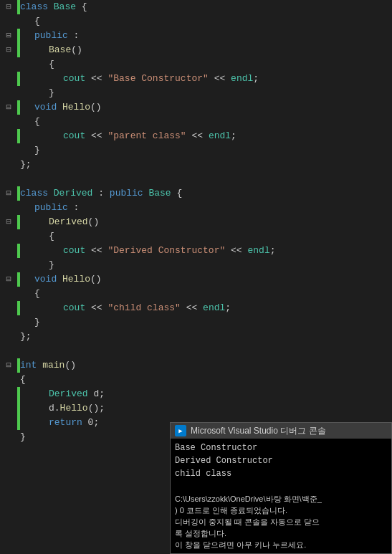 The width and height of the screenshot is (392, 554). I want to click on token-cn: Derived, so click(69, 394).